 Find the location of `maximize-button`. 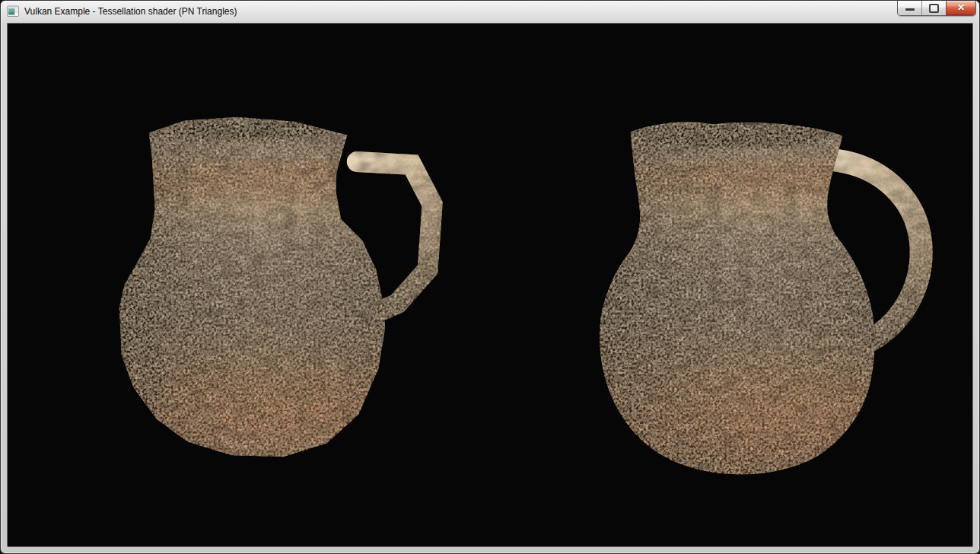

maximize-button is located at coordinates (934, 8).